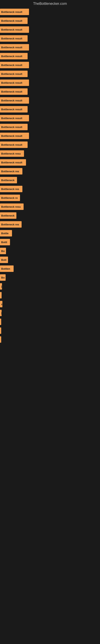  I want to click on bar-row: |, so click(50, 286).